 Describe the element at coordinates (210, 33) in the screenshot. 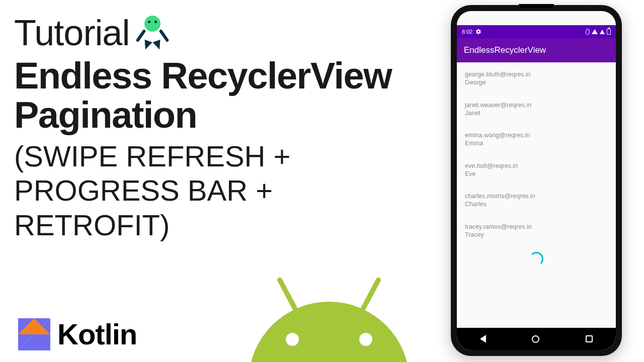

I see `tutorial-line: Tutorial` at that location.